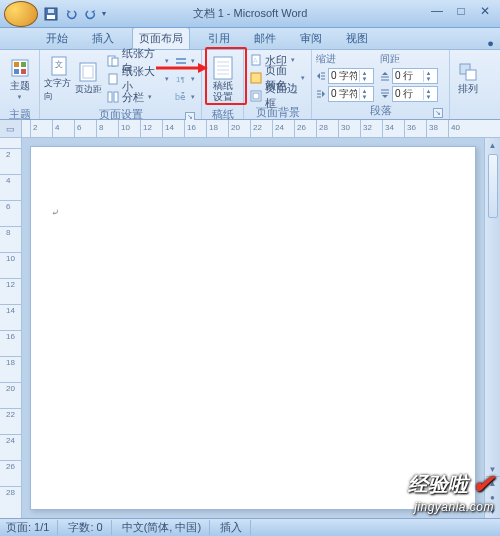 The height and width of the screenshot is (536, 500). I want to click on tab-home: 开始, so click(57, 38).